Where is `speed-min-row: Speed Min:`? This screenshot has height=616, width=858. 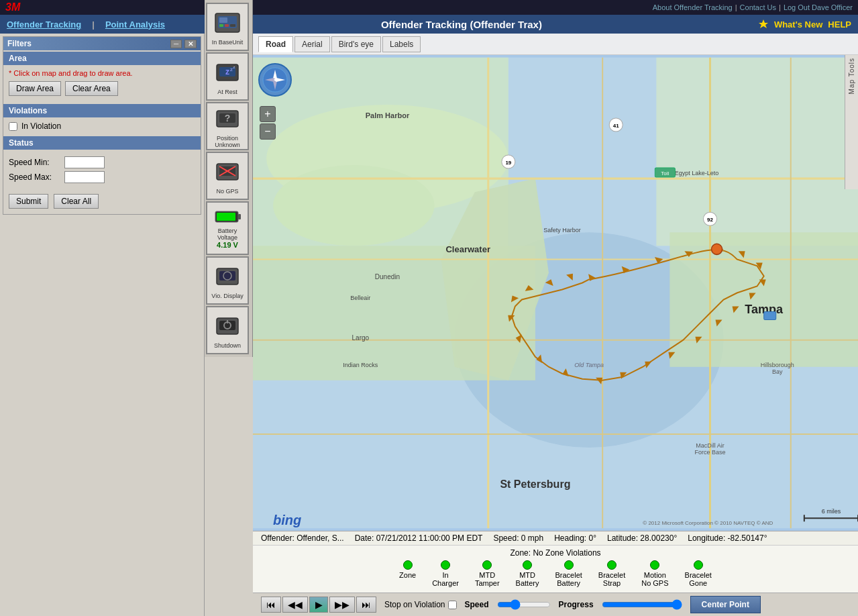 speed-min-row: Speed Min: is located at coordinates (102, 162).